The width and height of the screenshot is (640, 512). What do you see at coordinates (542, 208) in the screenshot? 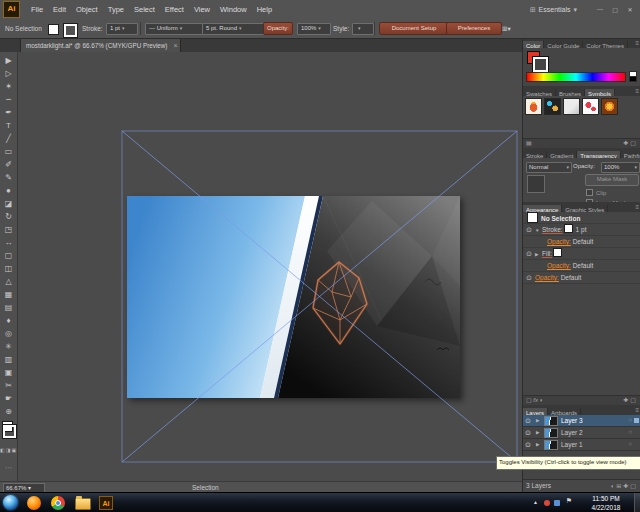
I see `tab-appearance: Appearance` at bounding box center [542, 208].